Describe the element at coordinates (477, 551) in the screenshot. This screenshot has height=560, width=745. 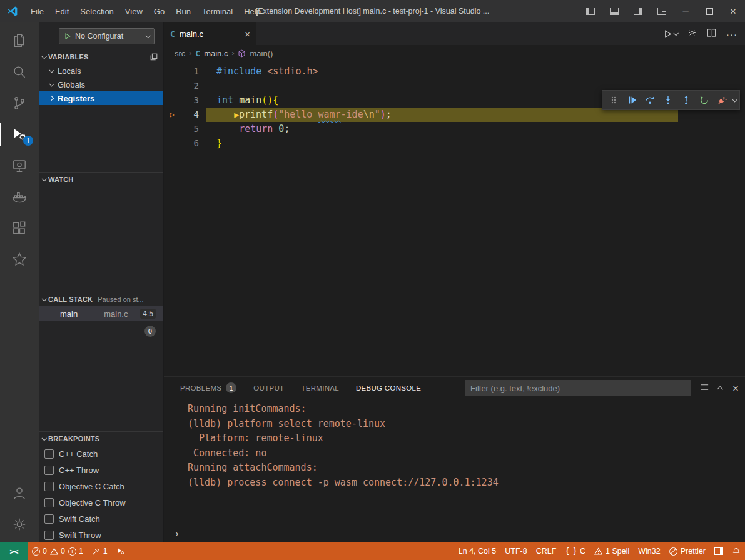
I see `cursor-position: Ln 4, Col 5` at that location.